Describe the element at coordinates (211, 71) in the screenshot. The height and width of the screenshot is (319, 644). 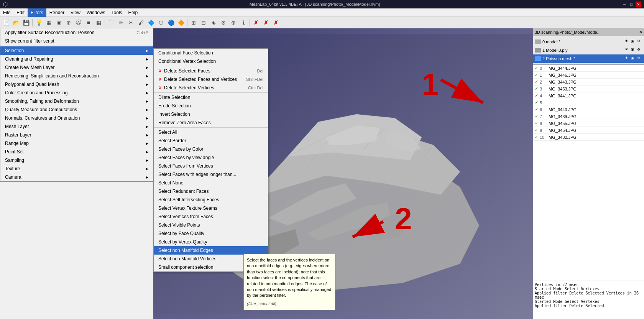
I see `del-faces: ✗ Delete Selected Faces Del` at that location.